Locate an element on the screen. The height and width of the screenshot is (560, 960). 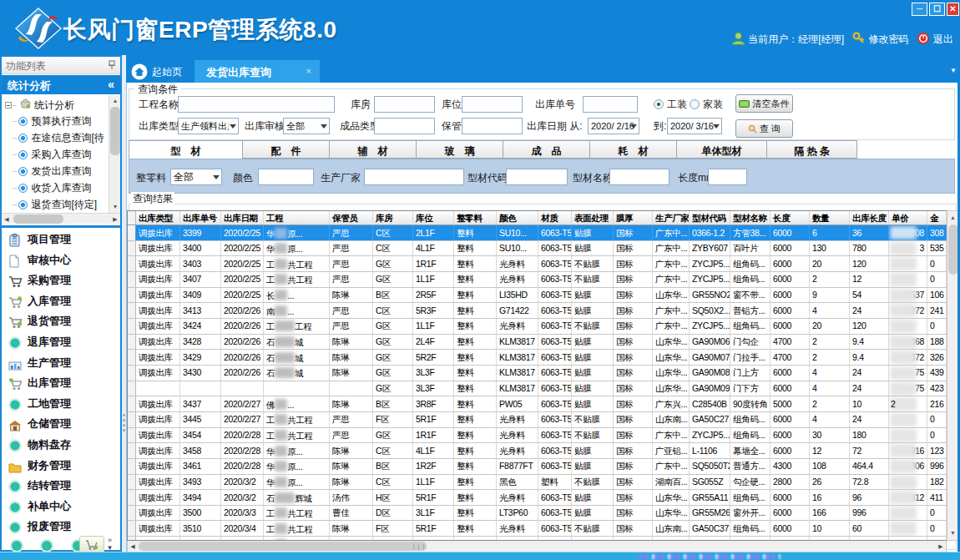
toolbar-more-button: »▾ is located at coordinates (110, 544).